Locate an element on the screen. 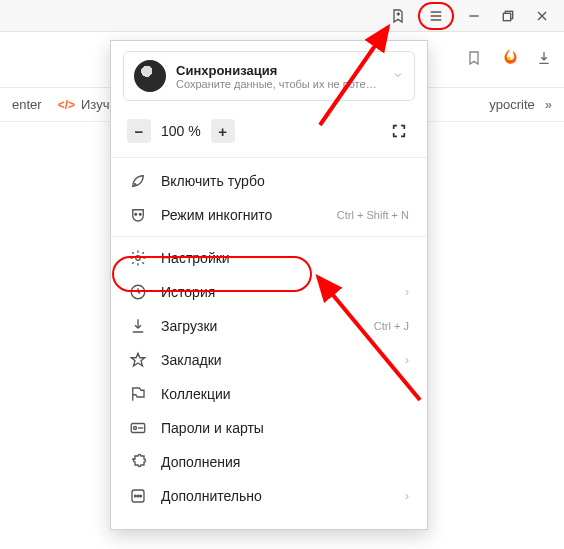  puzzle-icon is located at coordinates (138, 462).